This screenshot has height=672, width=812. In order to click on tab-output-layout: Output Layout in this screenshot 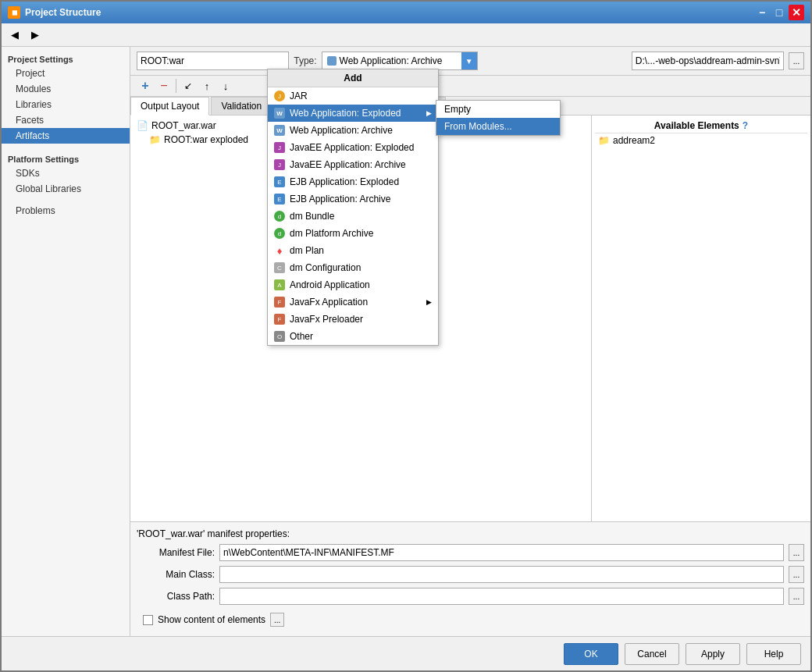, I will do `click(170, 106)`.